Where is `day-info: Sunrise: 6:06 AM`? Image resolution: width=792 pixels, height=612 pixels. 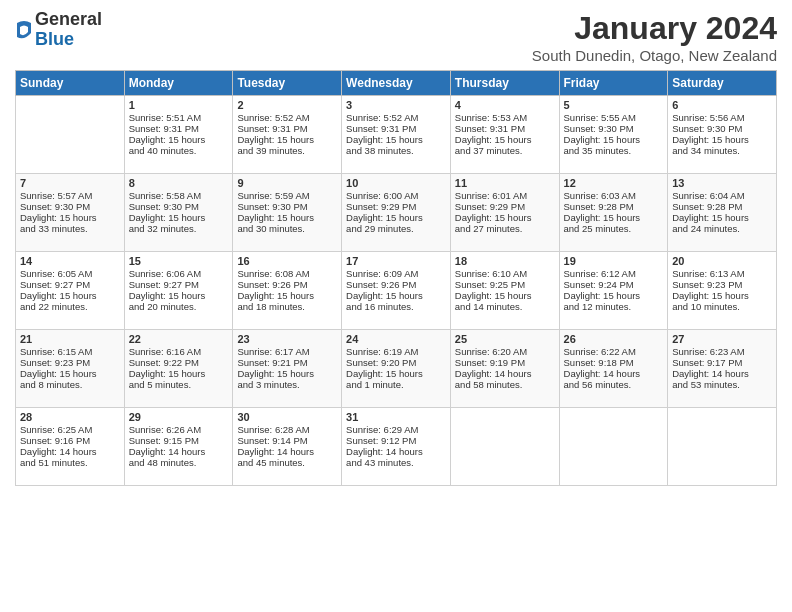
day-info: Sunrise: 6:06 AM is located at coordinates (179, 274).